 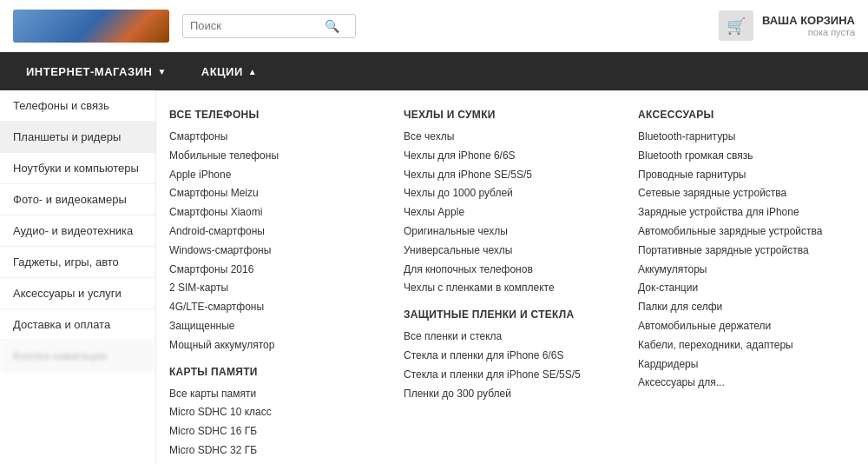 I want to click on sidebar-item-delivery: Доставка и оплата, so click(x=78, y=325).